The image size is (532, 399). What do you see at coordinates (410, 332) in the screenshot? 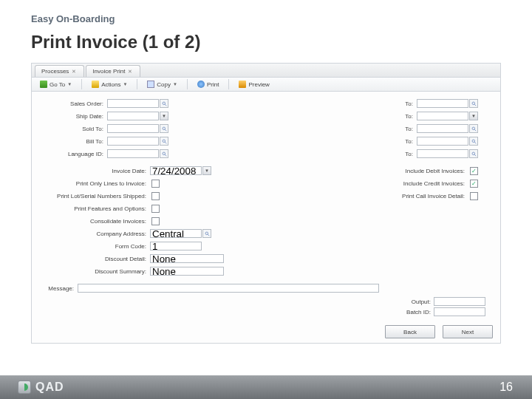
I see `back-button: Back` at bounding box center [410, 332].